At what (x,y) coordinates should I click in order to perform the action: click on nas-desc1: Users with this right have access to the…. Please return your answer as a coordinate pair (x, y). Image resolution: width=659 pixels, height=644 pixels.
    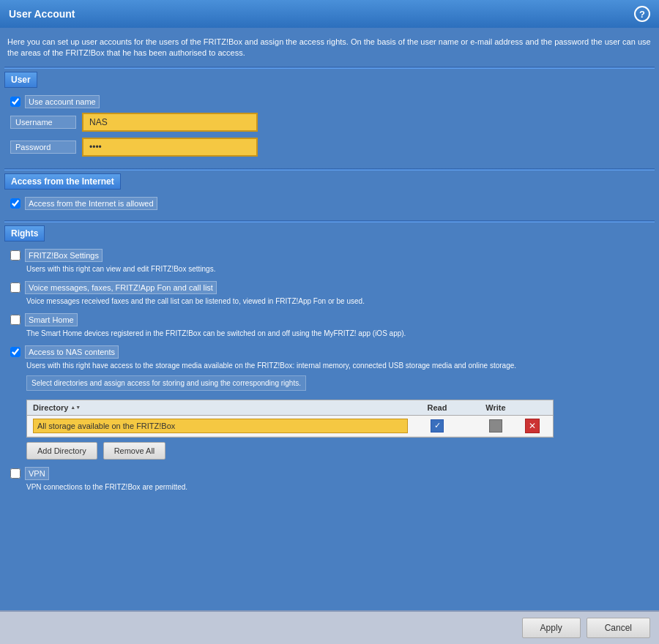
    Looking at the image, I should click on (330, 366).